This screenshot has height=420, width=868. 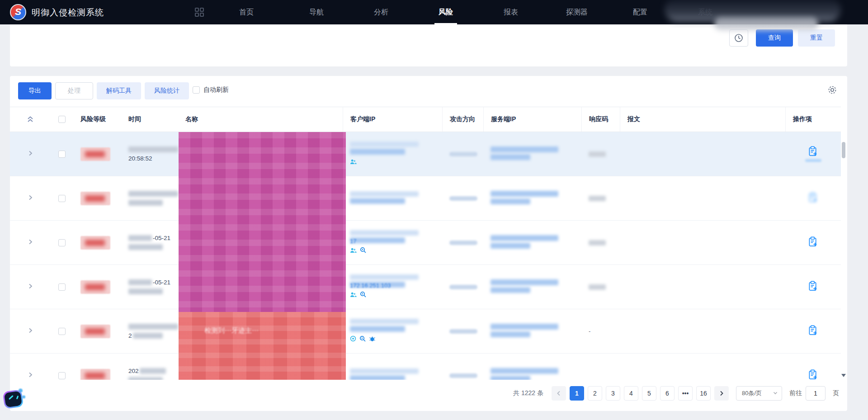 I want to click on page-button-4: 4, so click(x=631, y=393).